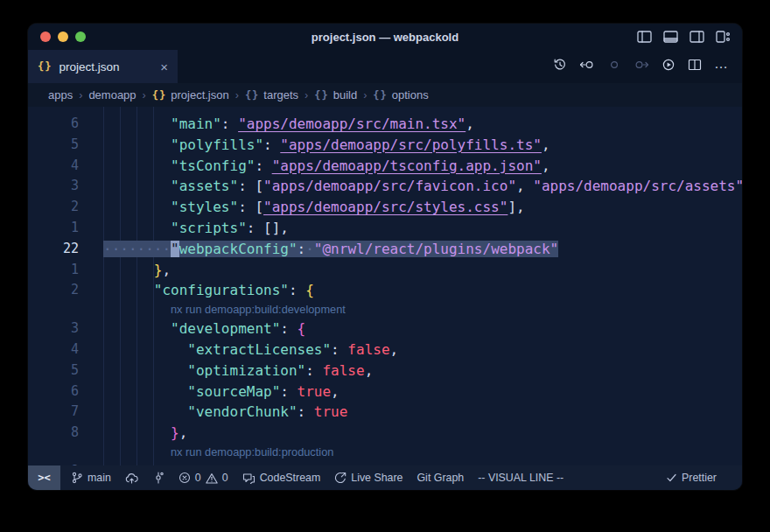 The height and width of the screenshot is (532, 770). I want to click on layout-sidebar-left-icon, so click(644, 37).